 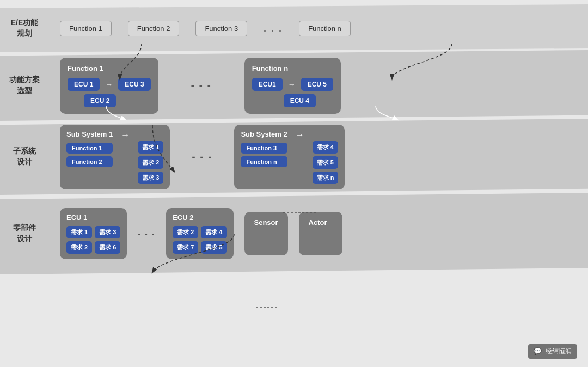 I want to click on sensor-label: Sensor, so click(x=266, y=222).